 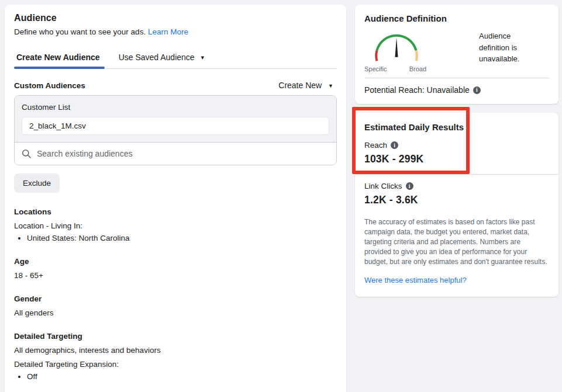 I want to click on detailed-targeting-line: All demographics, interests and behavior…, so click(x=175, y=351).